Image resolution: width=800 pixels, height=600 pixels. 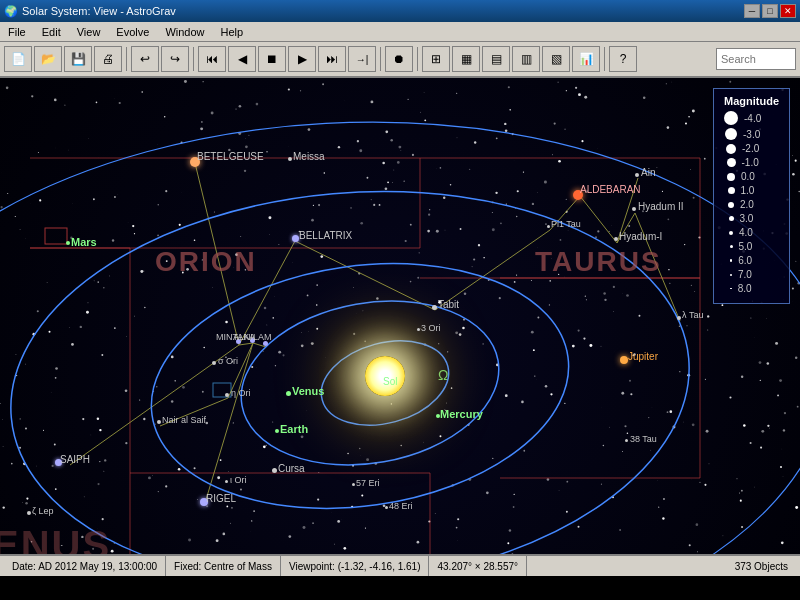 What do you see at coordinates (752, 101) in the screenshot?
I see `magnitude-title: Magnitude` at bounding box center [752, 101].